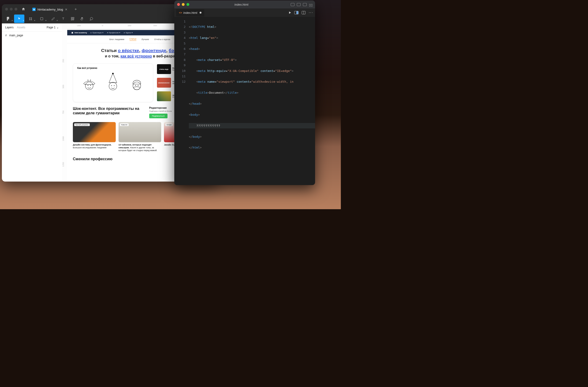 Image resolution: width=588 pixels, height=387 pixels. I want to click on hand-tool, so click(82, 19).